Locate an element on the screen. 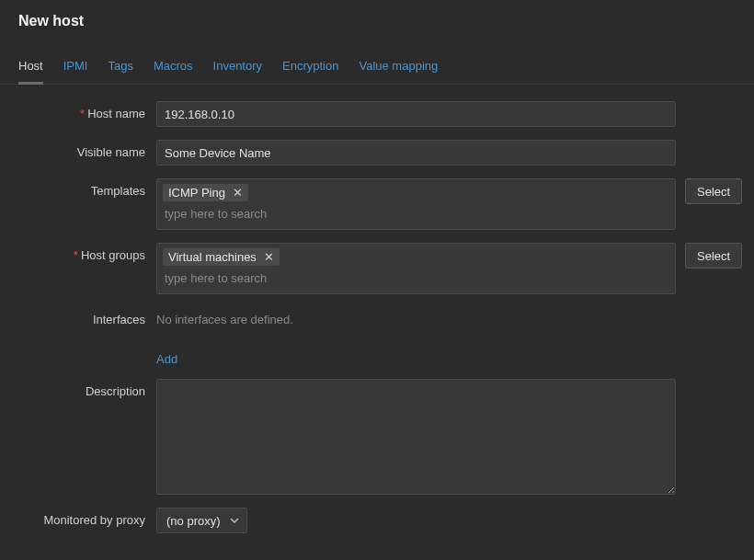 The width and height of the screenshot is (754, 560). row-interfaces: Interfaces No interfaces are defined. Ad… is located at coordinates (377, 337).